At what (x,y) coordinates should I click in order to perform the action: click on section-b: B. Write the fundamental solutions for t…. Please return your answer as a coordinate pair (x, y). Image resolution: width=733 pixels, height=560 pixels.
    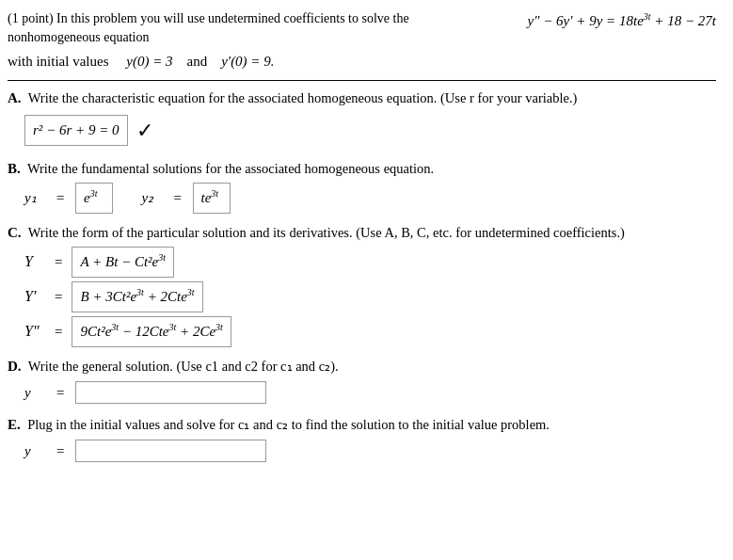
    Looking at the image, I should click on (361, 187).